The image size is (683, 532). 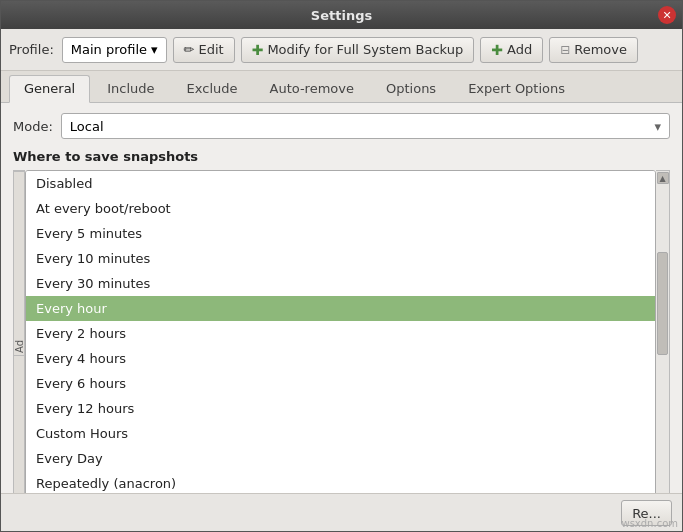 What do you see at coordinates (190, 50) in the screenshot?
I see `edit-icon: ✏` at bounding box center [190, 50].